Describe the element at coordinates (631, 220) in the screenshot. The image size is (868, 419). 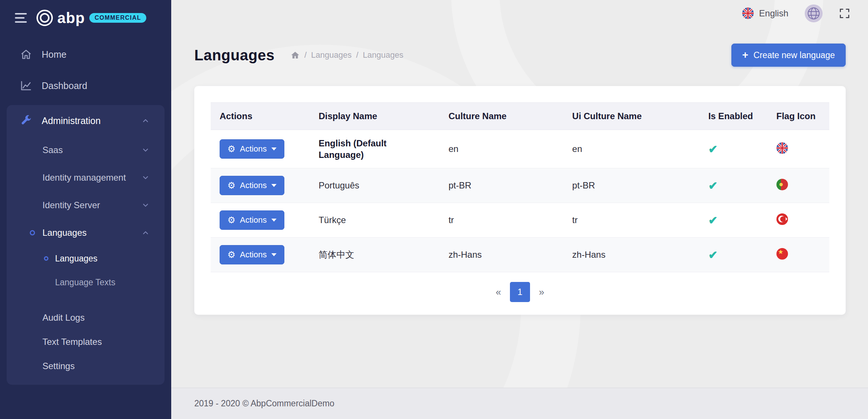
I see `ui-culture-name-cell: tr` at that location.